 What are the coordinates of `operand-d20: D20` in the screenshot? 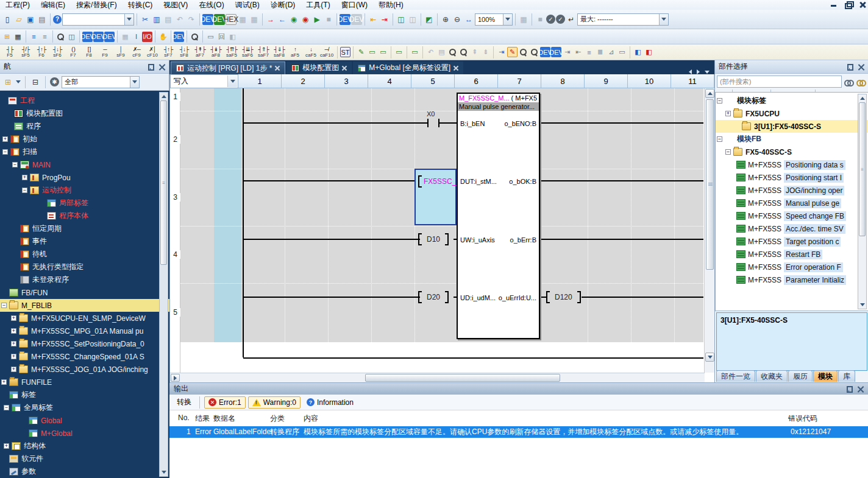 It's located at (433, 297).